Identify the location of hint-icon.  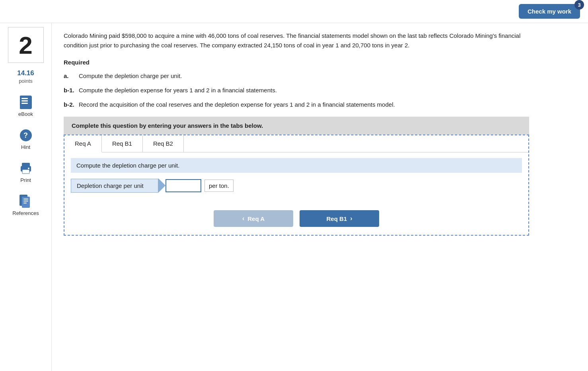
(26, 135).